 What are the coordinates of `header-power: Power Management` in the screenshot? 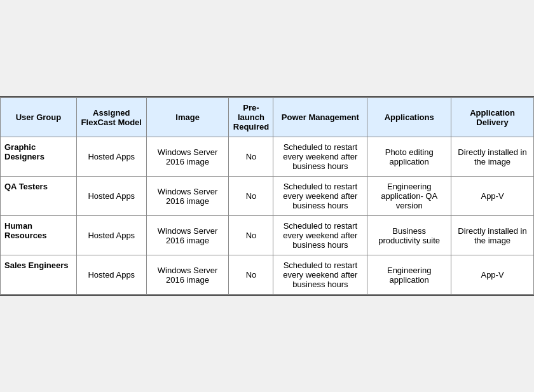 It's located at (320, 118).